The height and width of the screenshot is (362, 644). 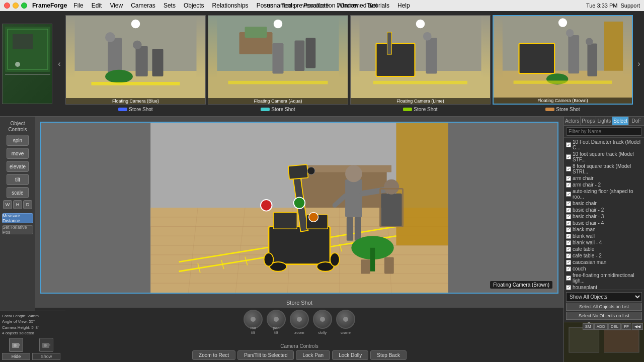 I want to click on fullscreen-button, so click(x=24, y=6).